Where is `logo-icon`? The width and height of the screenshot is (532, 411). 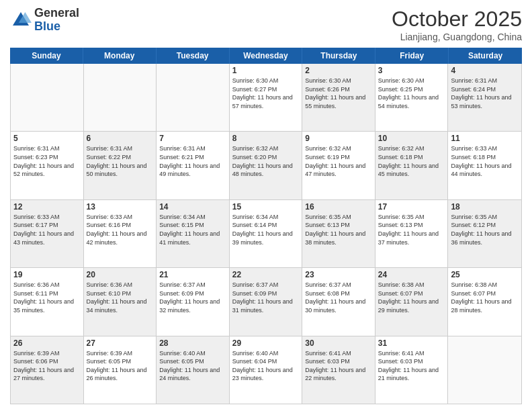 logo-icon is located at coordinates (21, 20).